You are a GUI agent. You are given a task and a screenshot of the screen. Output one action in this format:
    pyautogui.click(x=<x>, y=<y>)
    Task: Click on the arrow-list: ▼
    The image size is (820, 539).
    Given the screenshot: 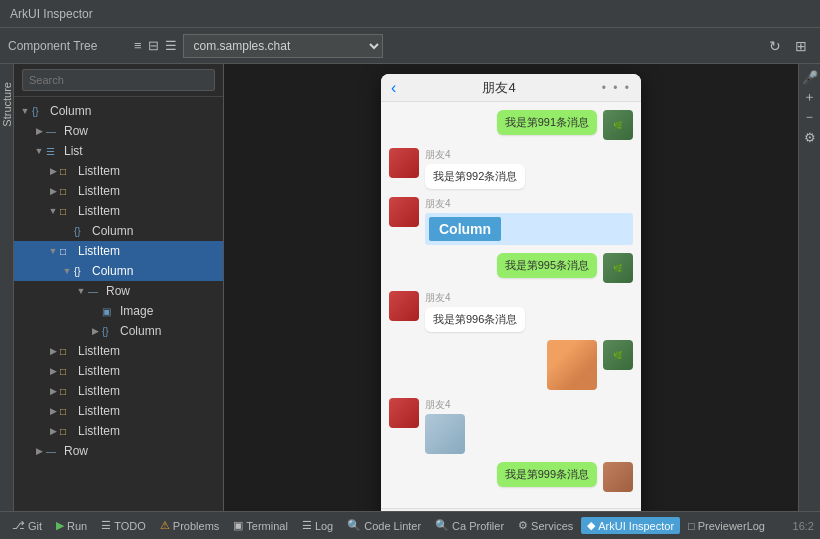 What is the action you would take?
    pyautogui.click(x=39, y=151)
    